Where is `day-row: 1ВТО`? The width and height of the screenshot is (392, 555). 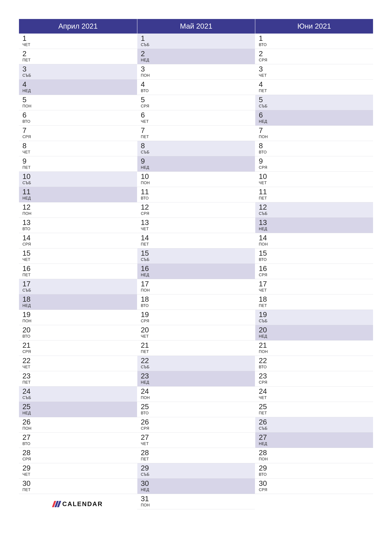 day-row: 1ВТО is located at coordinates (314, 41).